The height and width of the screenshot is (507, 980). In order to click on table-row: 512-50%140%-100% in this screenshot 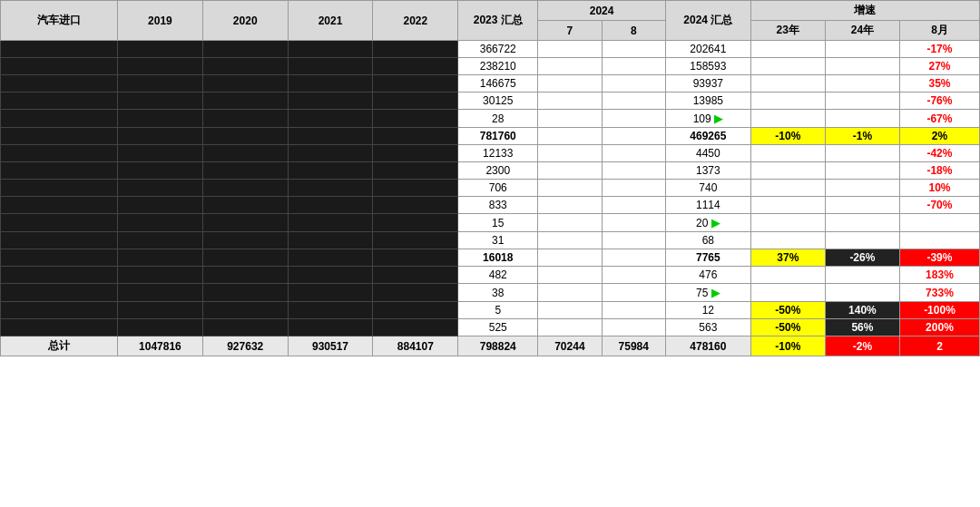, I will do `click(490, 310)`.